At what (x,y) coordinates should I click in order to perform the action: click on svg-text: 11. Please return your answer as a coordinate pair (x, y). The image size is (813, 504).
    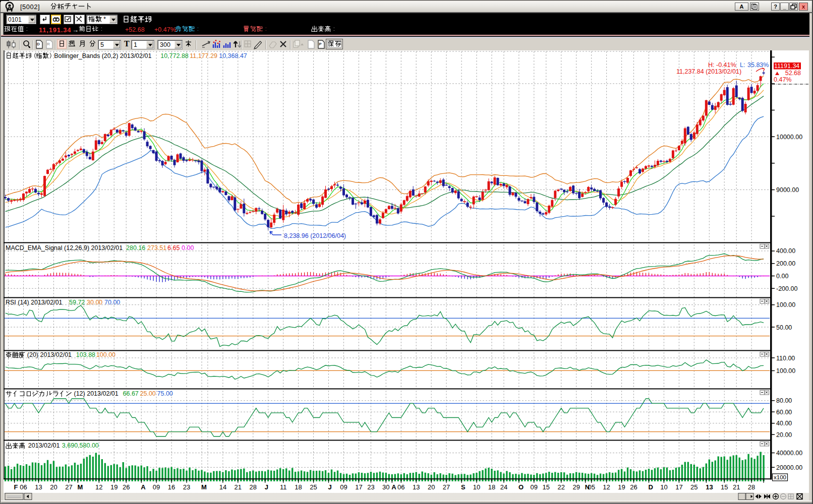
    Looking at the image, I should click on (283, 487).